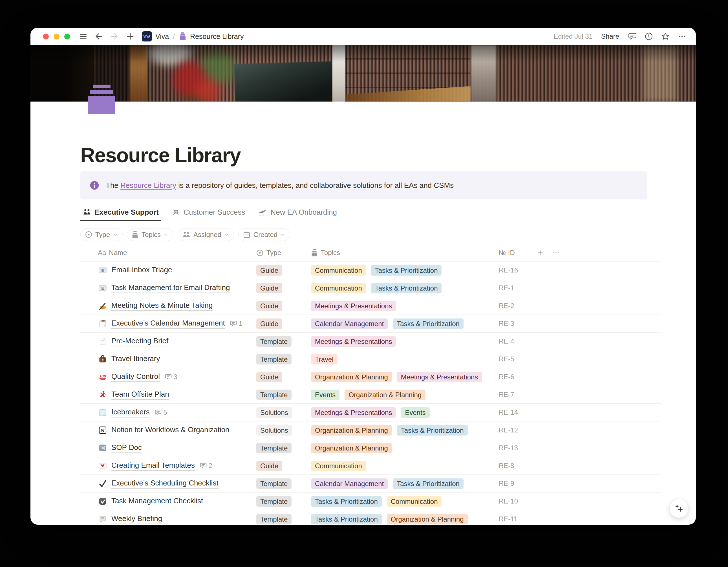 The height and width of the screenshot is (567, 728). What do you see at coordinates (136, 377) in the screenshot?
I see `page-link: Quality Control` at bounding box center [136, 377].